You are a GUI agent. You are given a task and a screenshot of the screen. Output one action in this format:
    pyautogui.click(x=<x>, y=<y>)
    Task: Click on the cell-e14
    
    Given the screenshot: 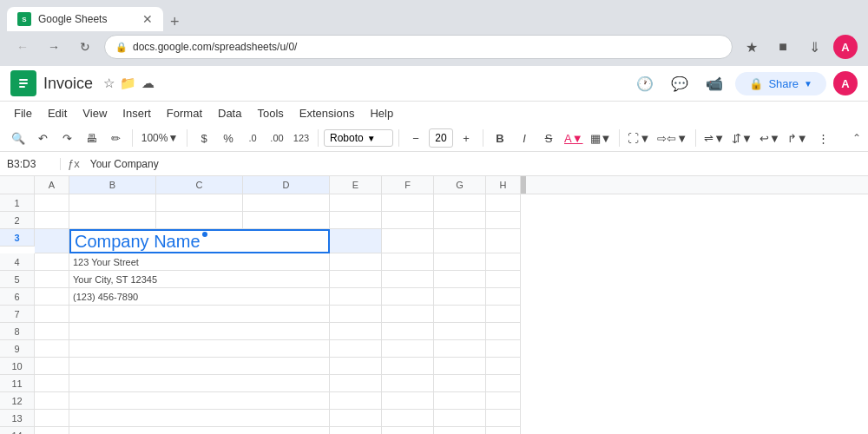 What is the action you would take?
    pyautogui.click(x=356, y=431)
    